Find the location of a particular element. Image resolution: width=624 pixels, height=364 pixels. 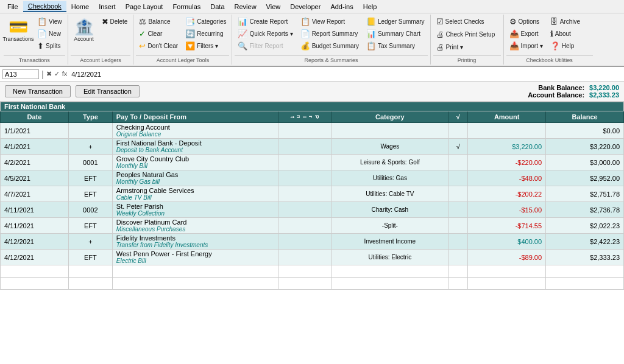

filters-btn: 🔽Filters ▾ is located at coordinates (206, 46).